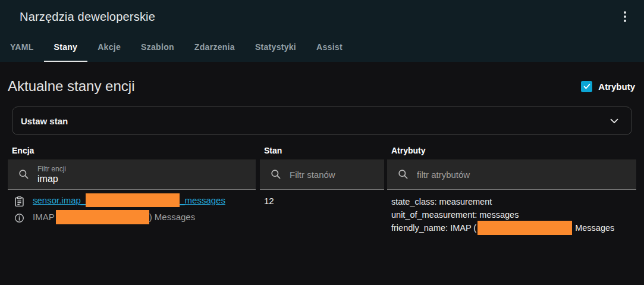 This screenshot has width=644, height=285. Describe the element at coordinates (617, 87) in the screenshot. I see `attributes-checkbox-label: Atrybuty` at that location.